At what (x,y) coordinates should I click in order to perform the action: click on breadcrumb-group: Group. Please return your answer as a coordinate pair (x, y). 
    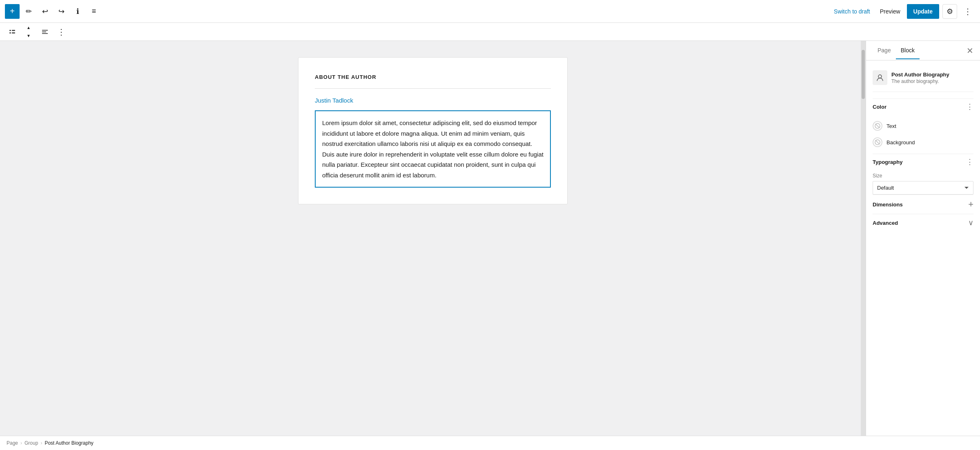
    Looking at the image, I should click on (31, 443).